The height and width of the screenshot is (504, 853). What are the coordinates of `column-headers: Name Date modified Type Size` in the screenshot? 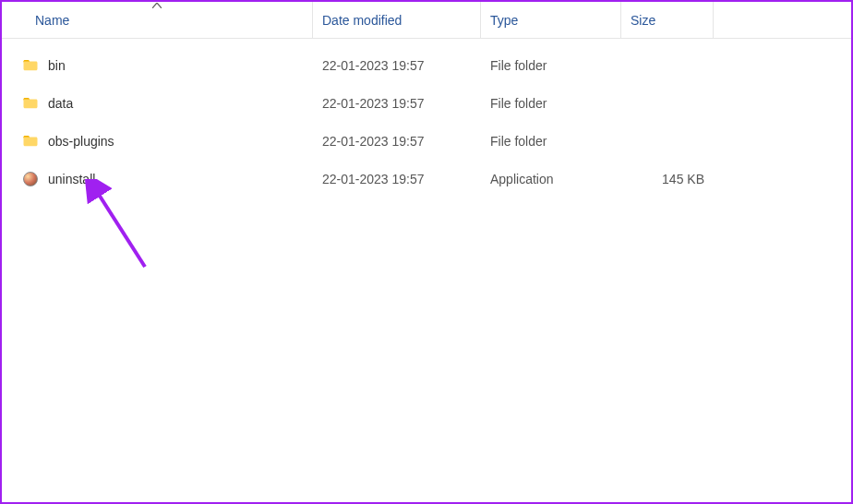 It's located at (426, 20).